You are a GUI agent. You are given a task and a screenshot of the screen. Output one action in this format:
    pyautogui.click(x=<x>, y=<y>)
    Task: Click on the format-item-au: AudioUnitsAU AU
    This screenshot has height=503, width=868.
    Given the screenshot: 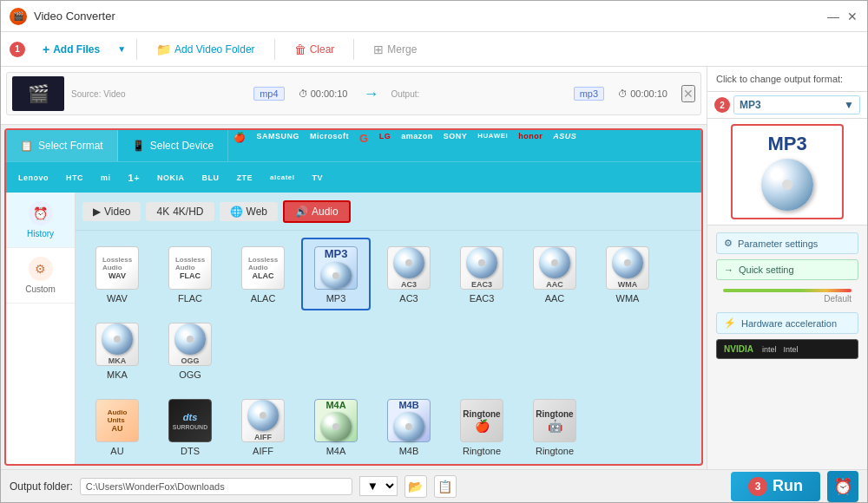 What is the action you would take?
    pyautogui.click(x=117, y=427)
    